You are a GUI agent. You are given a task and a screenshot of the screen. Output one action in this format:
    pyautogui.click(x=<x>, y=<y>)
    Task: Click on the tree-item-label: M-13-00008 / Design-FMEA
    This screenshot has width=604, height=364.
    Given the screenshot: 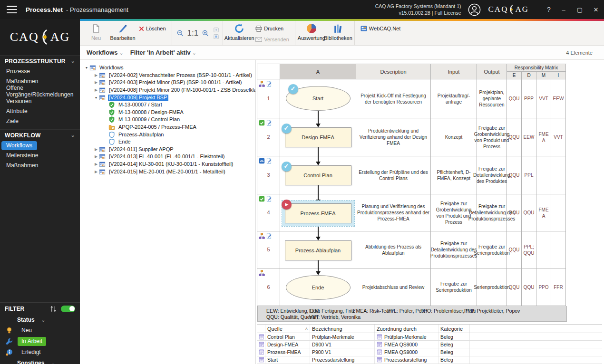 What is the action you would take?
    pyautogui.click(x=151, y=112)
    